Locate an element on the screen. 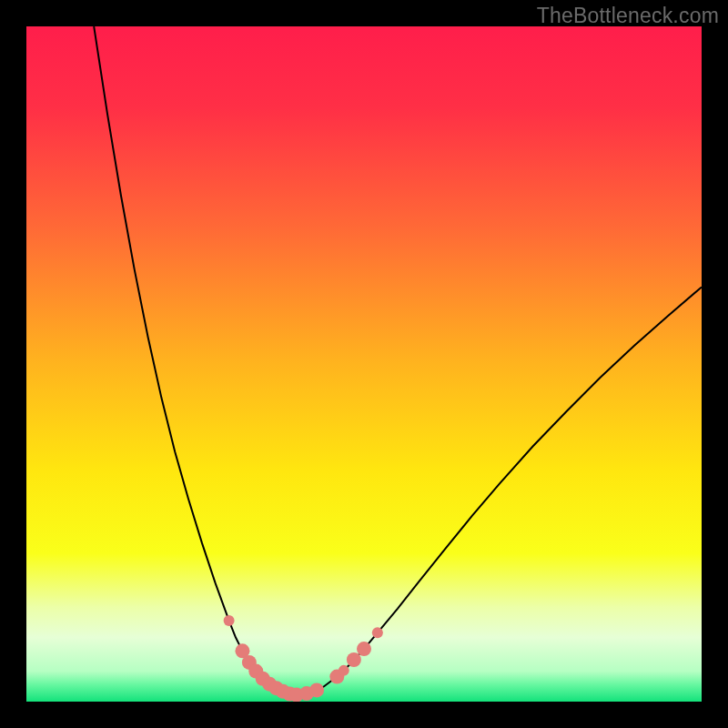  watermark-text: TheBottleneck.com is located at coordinates (628, 16).